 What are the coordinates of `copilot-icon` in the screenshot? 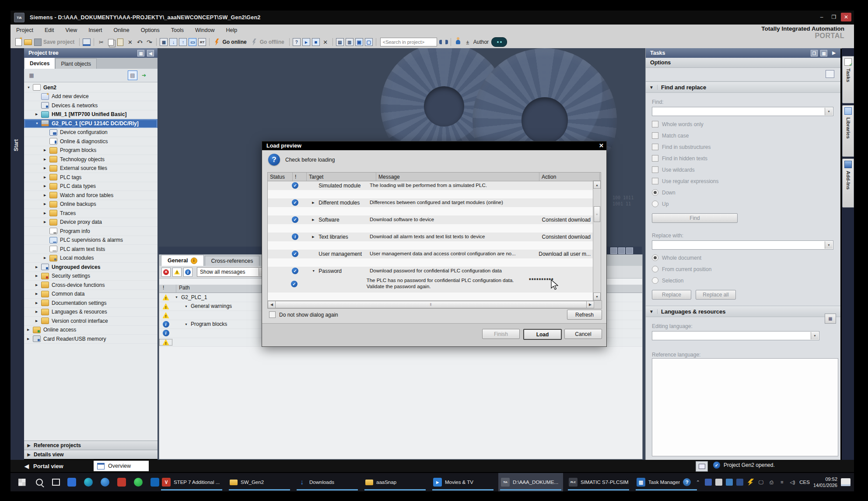 It's located at (499, 42).